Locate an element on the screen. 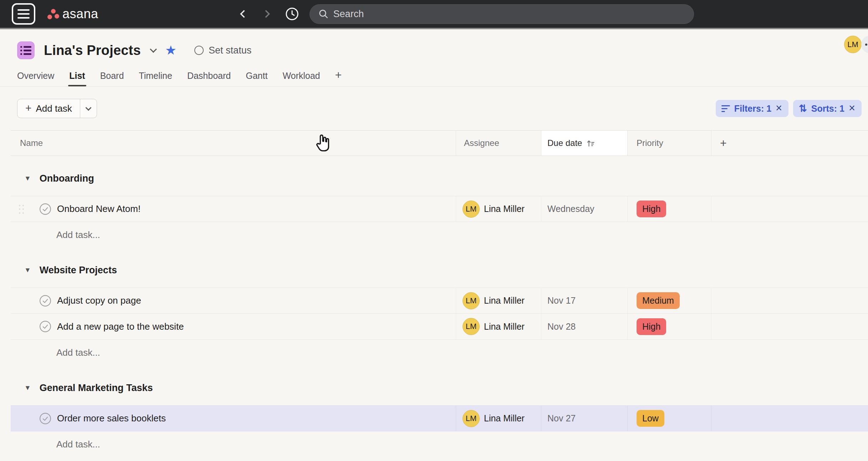 The height and width of the screenshot is (461, 868). more-options-button is located at coordinates (864, 44).